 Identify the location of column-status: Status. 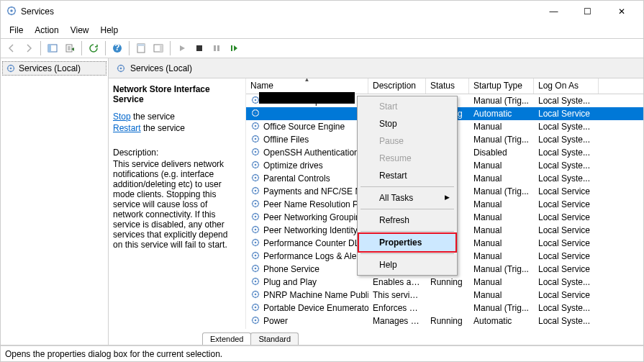
(448, 86).